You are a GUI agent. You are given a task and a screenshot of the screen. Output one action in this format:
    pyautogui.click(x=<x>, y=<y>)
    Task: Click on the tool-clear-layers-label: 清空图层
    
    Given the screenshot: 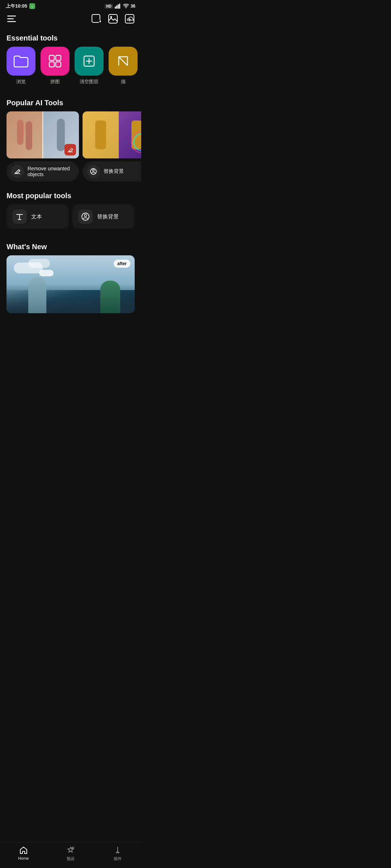 What is the action you would take?
    pyautogui.click(x=89, y=82)
    